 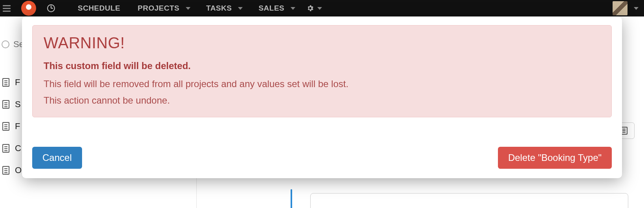 What do you see at coordinates (322, 8) in the screenshot?
I see `top-navbar: SCHEDULE PROJECTS TASKS SALES` at bounding box center [322, 8].